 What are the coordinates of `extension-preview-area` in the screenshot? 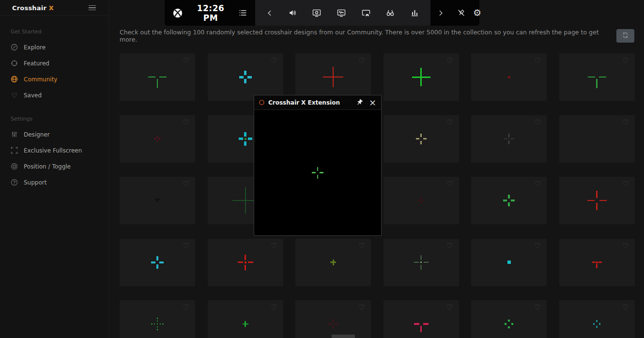 It's located at (318, 172).